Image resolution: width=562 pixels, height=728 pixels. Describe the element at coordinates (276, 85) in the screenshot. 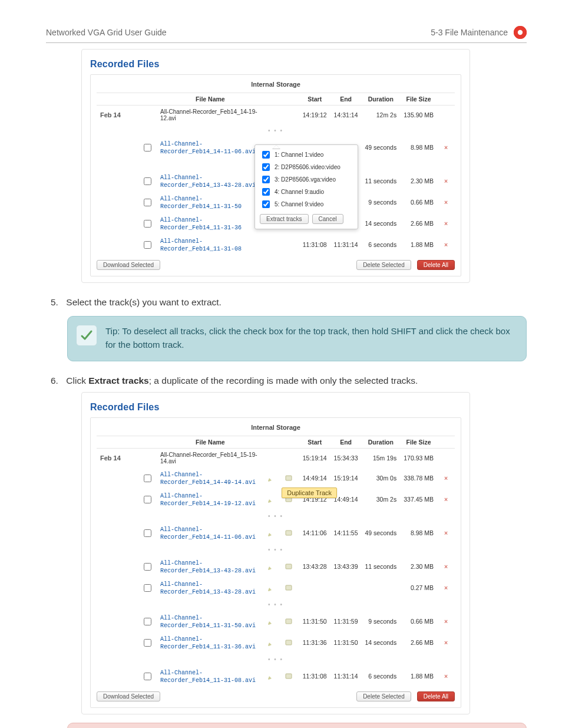

I see `storage-caption: Internal Storage` at that location.